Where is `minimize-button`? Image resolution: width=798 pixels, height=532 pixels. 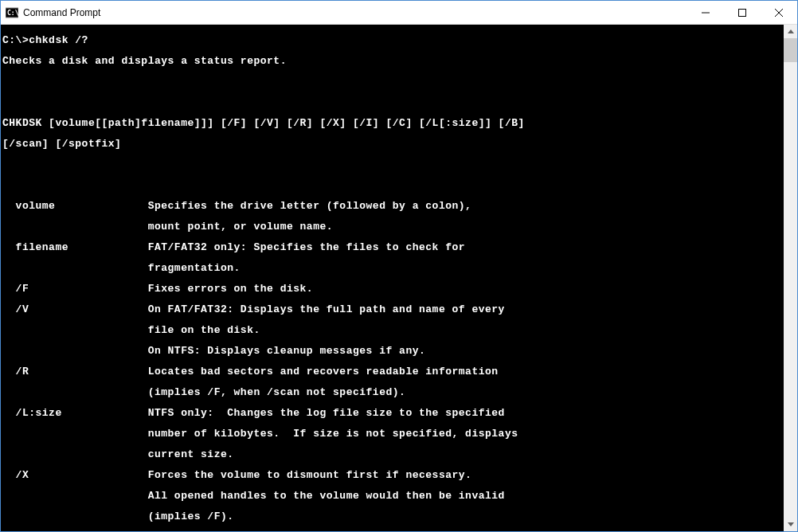
minimize-button is located at coordinates (706, 13).